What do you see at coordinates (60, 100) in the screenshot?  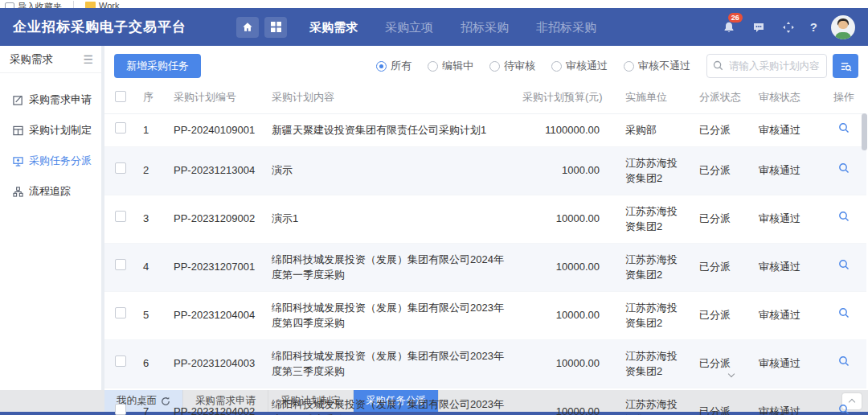 I see `sidebar-item-label: 采购需求申请` at bounding box center [60, 100].